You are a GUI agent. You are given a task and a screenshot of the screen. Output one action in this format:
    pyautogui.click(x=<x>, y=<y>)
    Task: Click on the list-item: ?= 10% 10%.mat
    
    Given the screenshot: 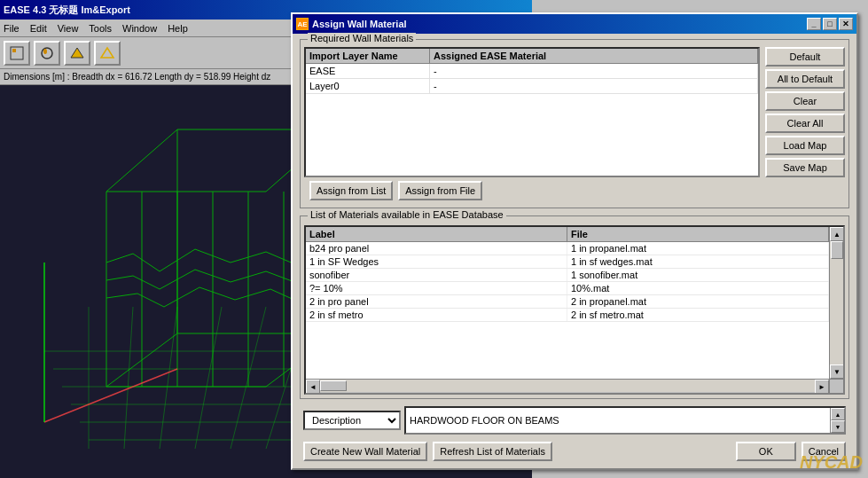 What is the action you would take?
    pyautogui.click(x=567, y=289)
    